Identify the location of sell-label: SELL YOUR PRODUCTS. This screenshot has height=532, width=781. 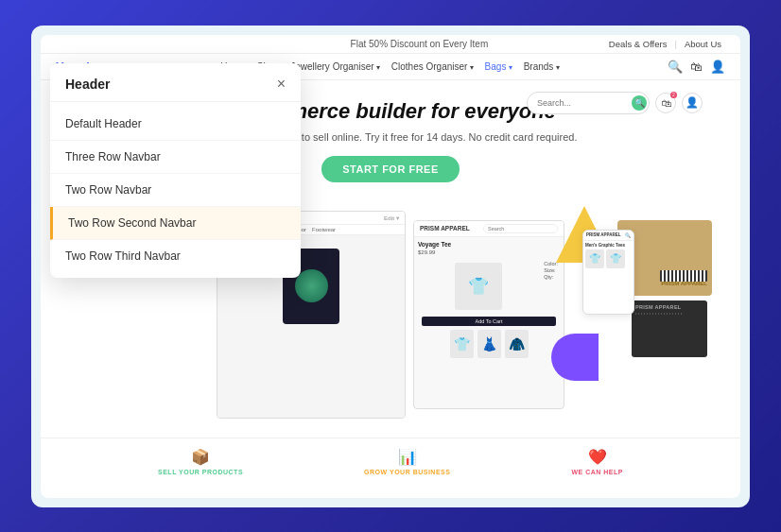
(200, 472).